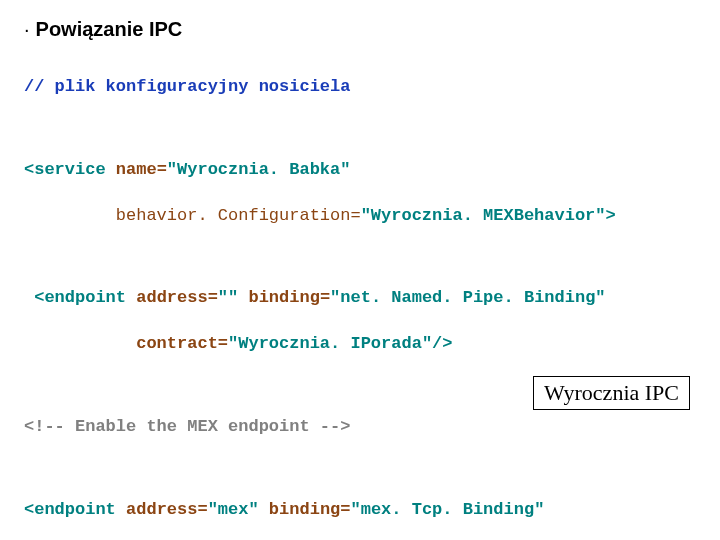 The height and width of the screenshot is (540, 720). What do you see at coordinates (468, 298) in the screenshot?
I see `code-val: "net. Named. Pipe. Binding"` at bounding box center [468, 298].